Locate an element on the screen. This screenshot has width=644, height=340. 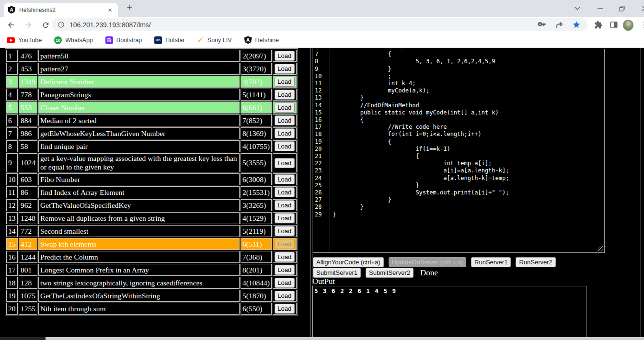
code-line: myCode(a,k); is located at coordinates (469, 91).